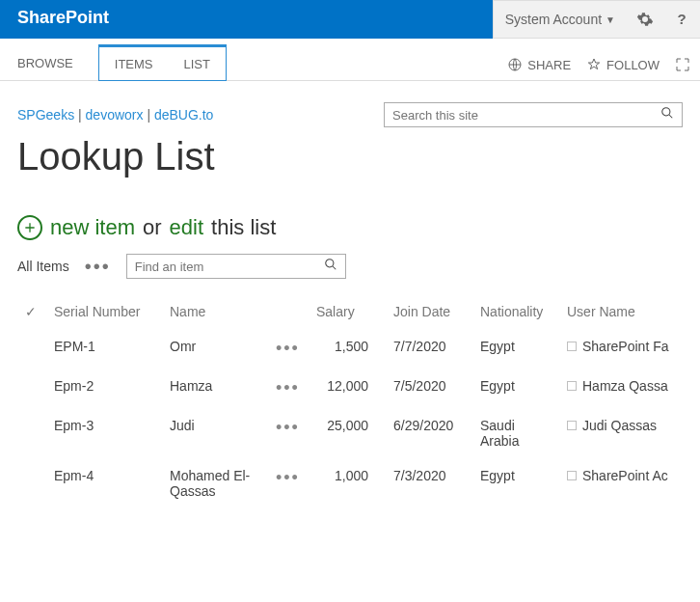 Image resolution: width=700 pixels, height=602 pixels. I want to click on table-header-row: ✓ Serial Number Name Salary Join Date Na…, so click(350, 314).